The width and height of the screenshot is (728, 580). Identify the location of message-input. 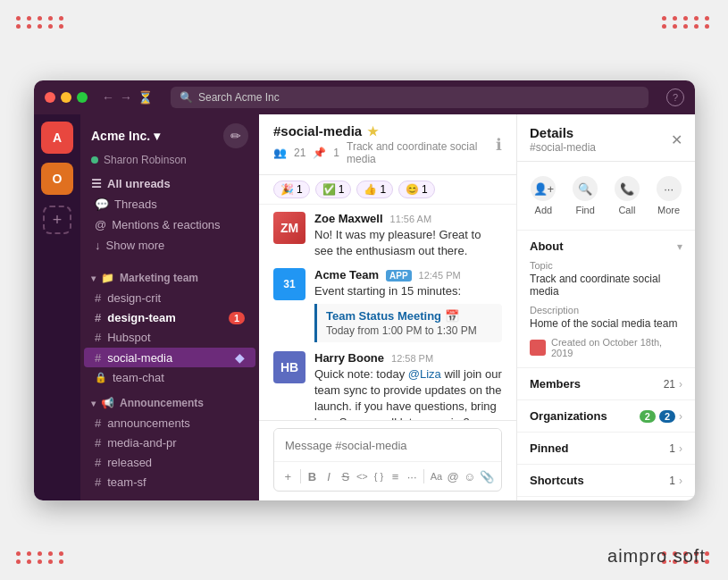
(388, 445).